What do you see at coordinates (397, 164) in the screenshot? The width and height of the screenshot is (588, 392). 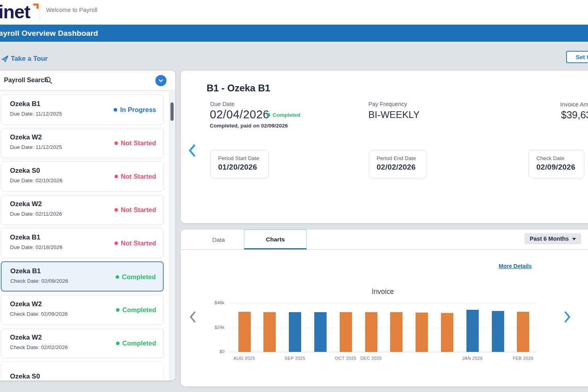 I see `period-end-card: Period End Date 02/02/2026` at bounding box center [397, 164].